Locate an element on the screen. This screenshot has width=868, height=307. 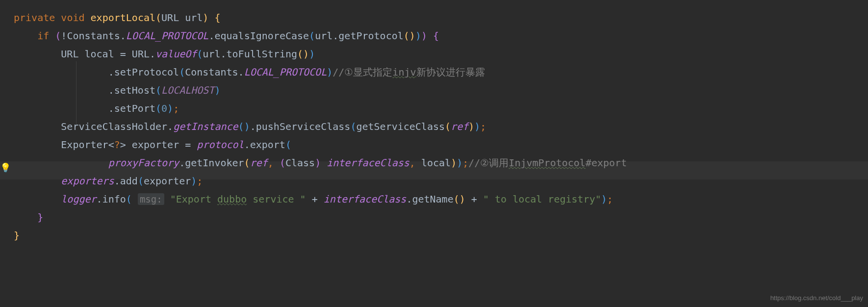
const-localhost: LOCALHOST is located at coordinates (188, 90).